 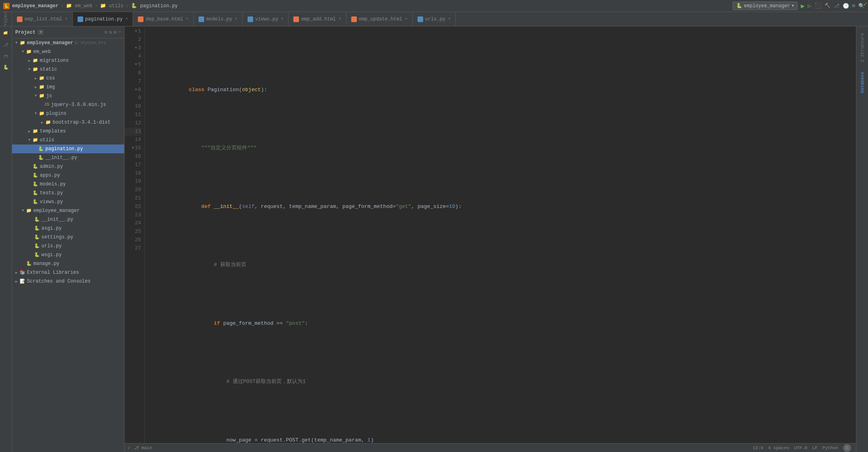 I want to click on code-line-2: """自定义分页组件""", so click(x=504, y=148).